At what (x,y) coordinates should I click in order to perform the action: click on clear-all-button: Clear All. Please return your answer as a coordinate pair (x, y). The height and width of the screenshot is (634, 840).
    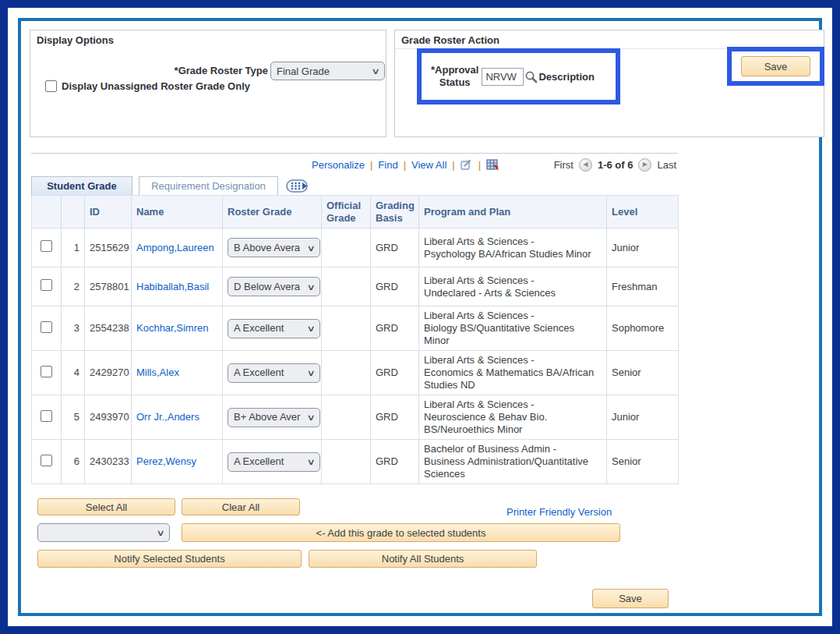
    Looking at the image, I should click on (241, 507).